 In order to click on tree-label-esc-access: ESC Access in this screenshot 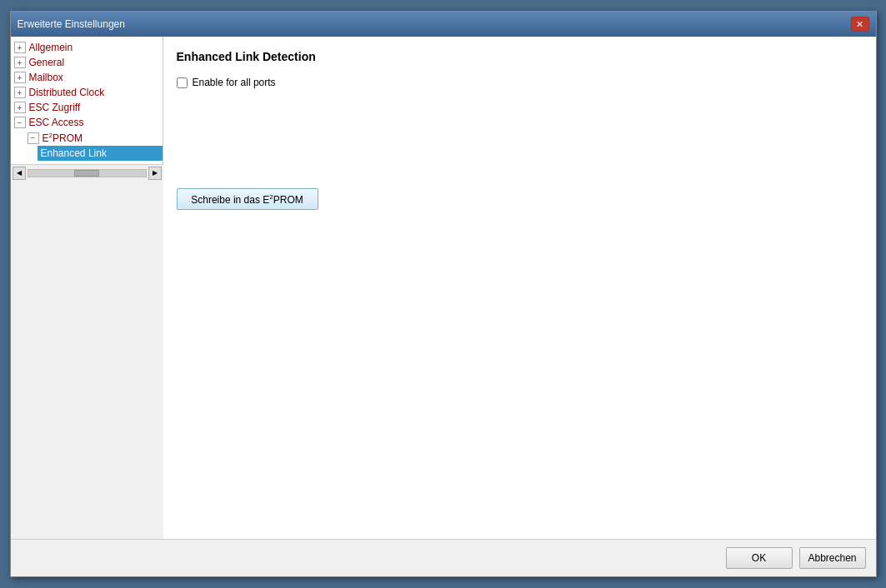, I will do `click(57, 122)`.